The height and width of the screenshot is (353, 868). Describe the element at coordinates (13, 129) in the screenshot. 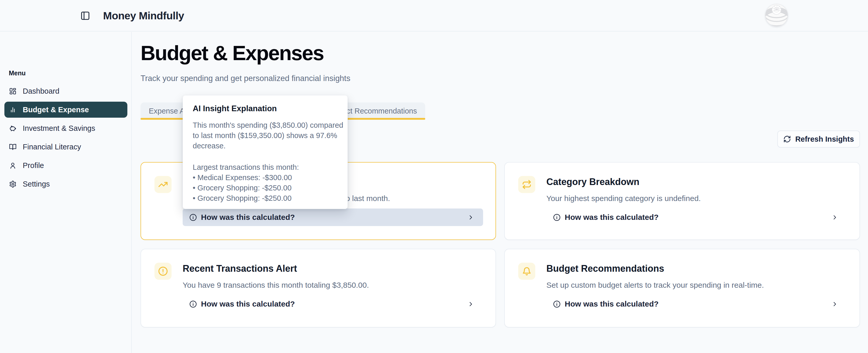

I see `piggy-bank-icon` at that location.